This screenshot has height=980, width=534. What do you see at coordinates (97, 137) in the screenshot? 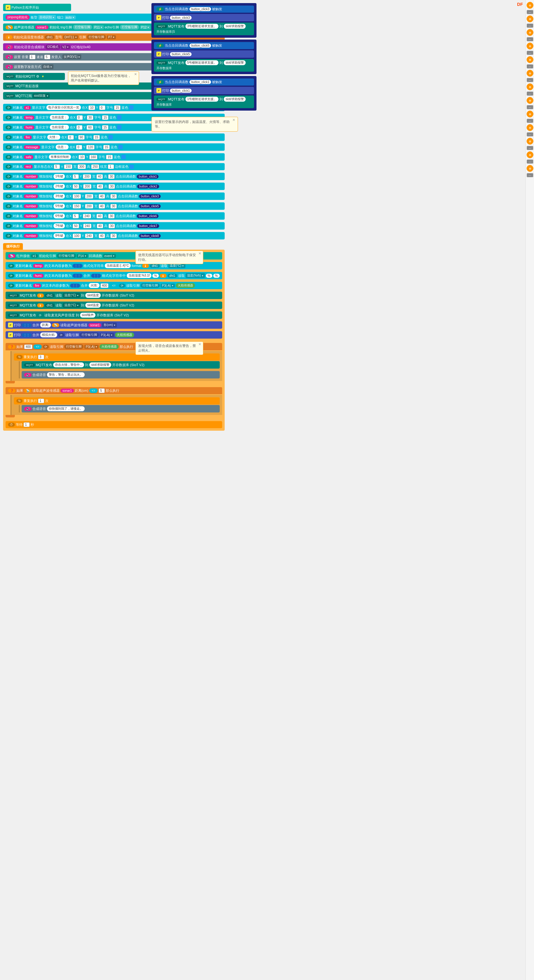
I see `obj-fire-size: 15` at bounding box center [97, 137].